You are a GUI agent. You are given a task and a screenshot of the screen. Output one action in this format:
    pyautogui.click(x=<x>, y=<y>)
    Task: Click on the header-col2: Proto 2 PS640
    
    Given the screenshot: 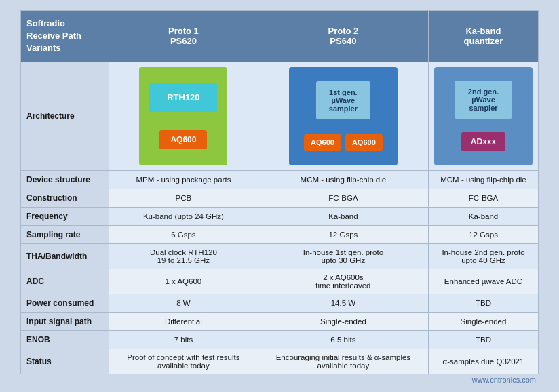 What is the action you would take?
    pyautogui.click(x=343, y=37)
    